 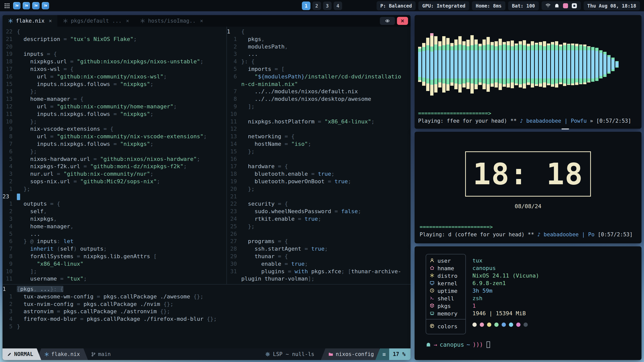 What do you see at coordinates (114, 272) in the screenshot?
I see `code-row: 10 ];` at bounding box center [114, 272].